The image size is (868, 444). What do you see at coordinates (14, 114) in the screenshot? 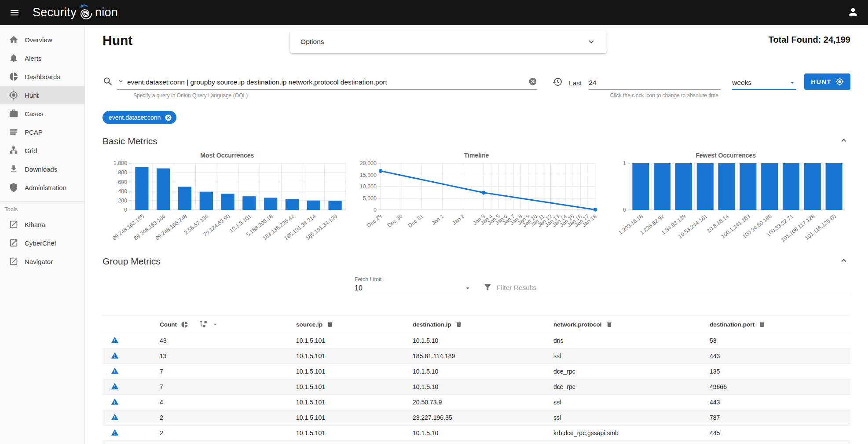
I see `briefcase-icon` at bounding box center [14, 114].